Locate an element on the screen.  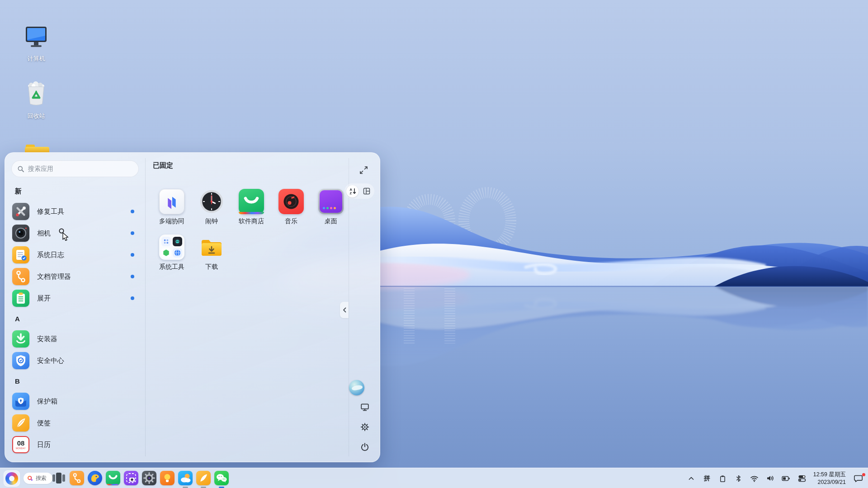
search-placeholder: 搜索应用 is located at coordinates (41, 169).